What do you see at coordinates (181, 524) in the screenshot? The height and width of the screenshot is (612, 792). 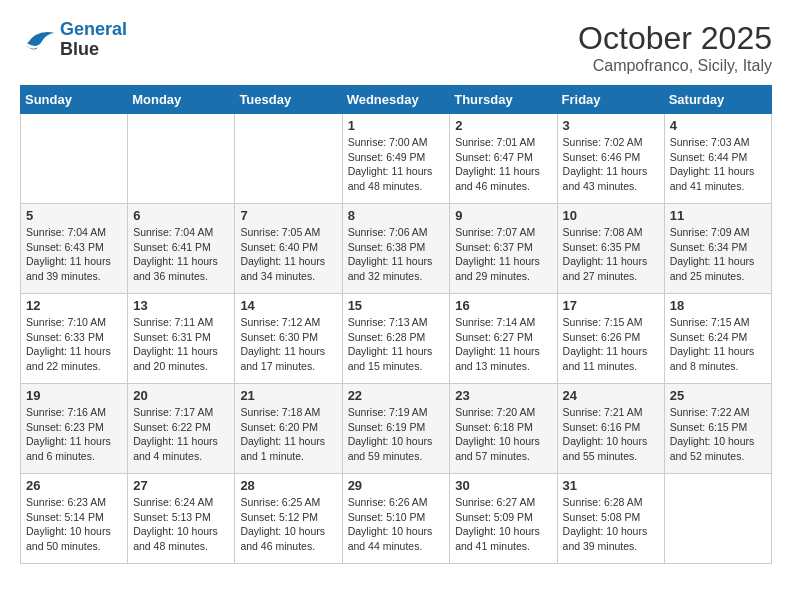 I see `day-info: Sunrise: 6:24 AM Sunset: 5:13 PM Dayligh…` at bounding box center [181, 524].